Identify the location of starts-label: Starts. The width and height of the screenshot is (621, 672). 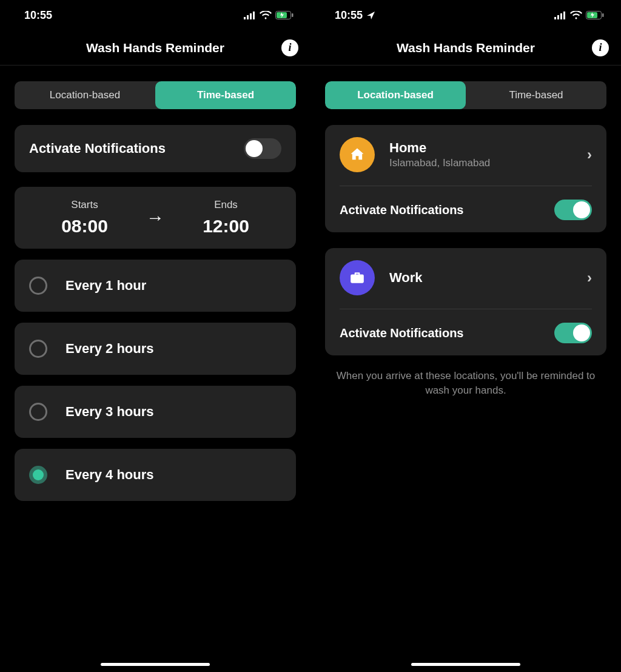
(84, 205).